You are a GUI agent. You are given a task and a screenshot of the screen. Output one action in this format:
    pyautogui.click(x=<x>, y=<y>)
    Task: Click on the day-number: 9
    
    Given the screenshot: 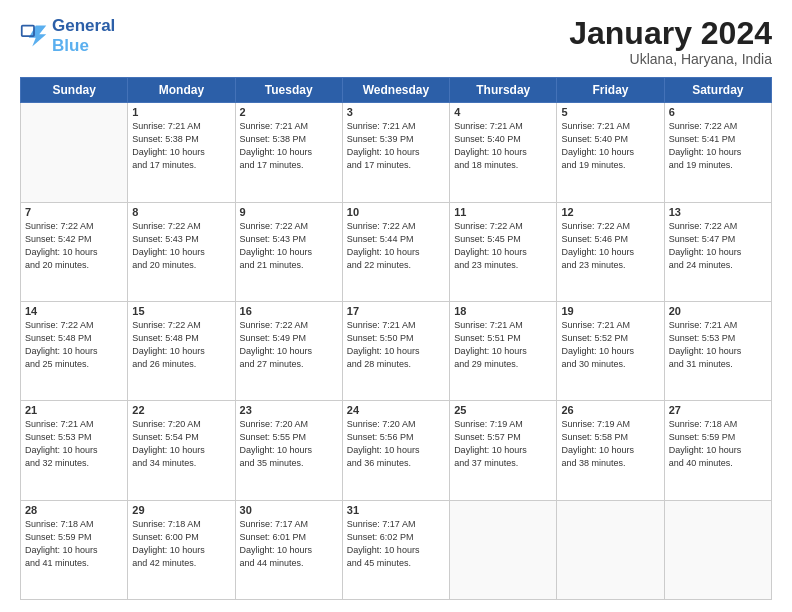 What is the action you would take?
    pyautogui.click(x=289, y=212)
    